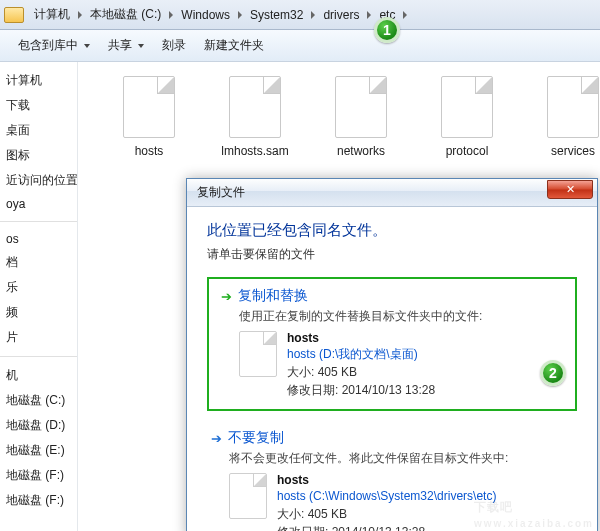 This screenshot has height=531, width=600. Describe the element at coordinates (221, 192) in the screenshot. I see `dialog-title: 复制文件` at that location.